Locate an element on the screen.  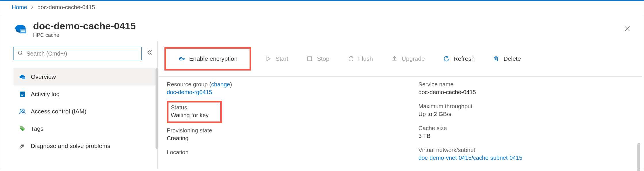
page-subtitle: HPC cache is located at coordinates (85, 35).